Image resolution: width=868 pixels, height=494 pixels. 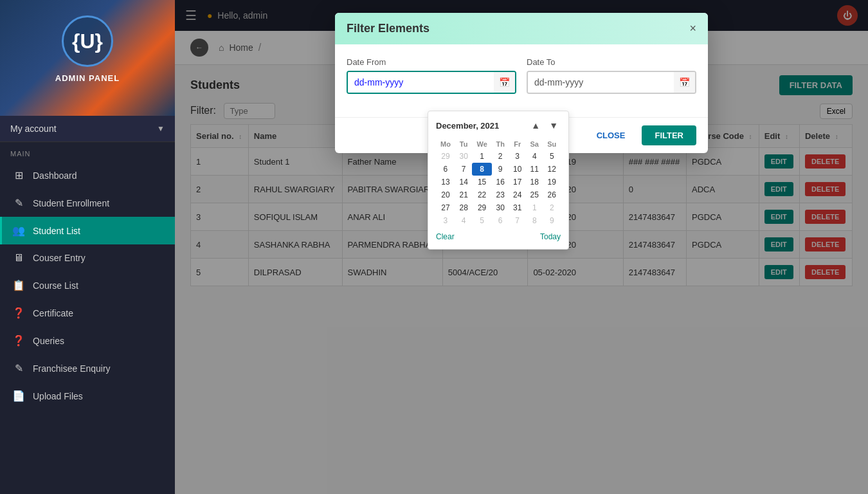 What do you see at coordinates (388, 28) in the screenshot?
I see `modal-title: Filter Elements` at bounding box center [388, 28].